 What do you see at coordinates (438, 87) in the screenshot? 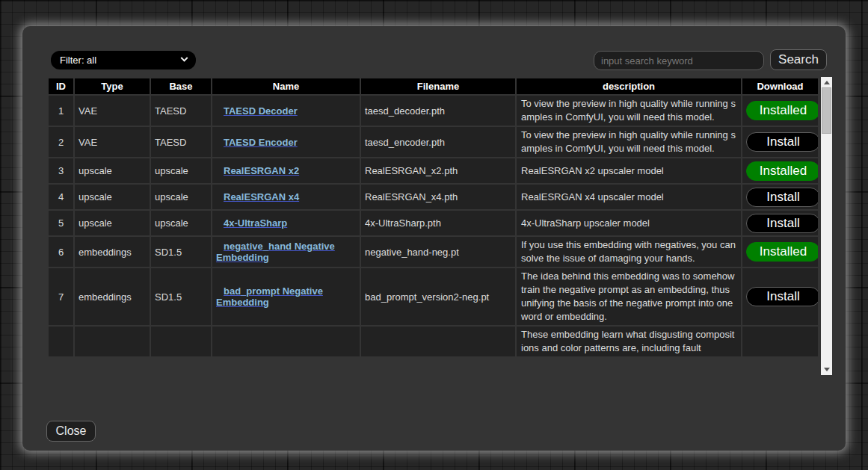
I see `column-header-filename: Filename` at bounding box center [438, 87].